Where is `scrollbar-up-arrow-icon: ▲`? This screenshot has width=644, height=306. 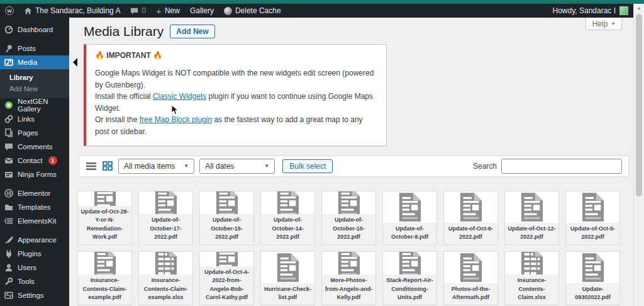
scrollbar-up-arrow-icon: ▲ is located at coordinates (639, 8).